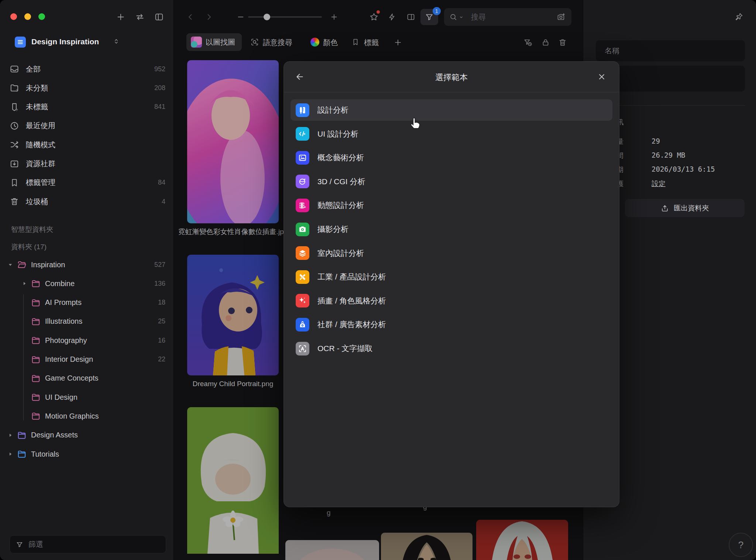 This screenshot has width=756, height=560. Describe the element at coordinates (41, 126) in the screenshot. I see `sidebar-item-label: 最近使用` at that location.